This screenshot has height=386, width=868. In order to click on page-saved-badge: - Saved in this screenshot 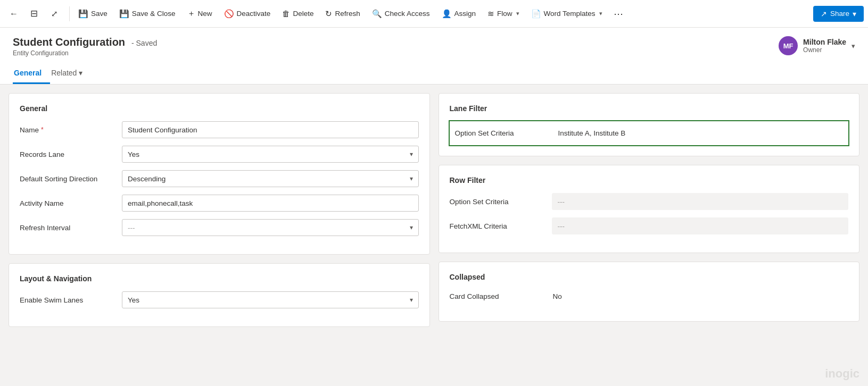, I will do `click(144, 43)`.